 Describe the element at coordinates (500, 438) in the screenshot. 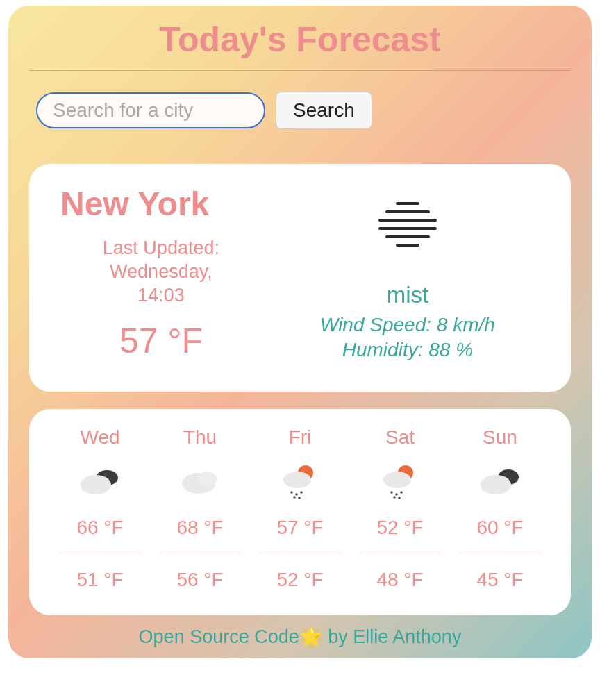

I see `day-label: Sun` at that location.